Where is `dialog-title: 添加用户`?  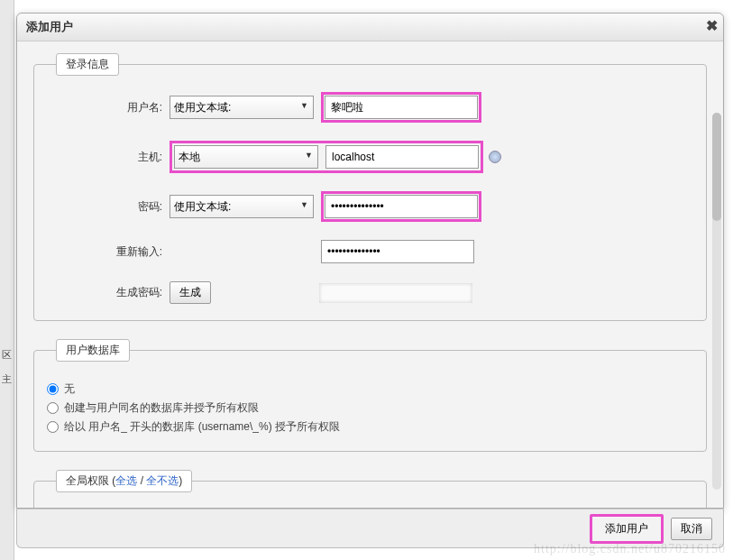 dialog-title: 添加用户 is located at coordinates (50, 27).